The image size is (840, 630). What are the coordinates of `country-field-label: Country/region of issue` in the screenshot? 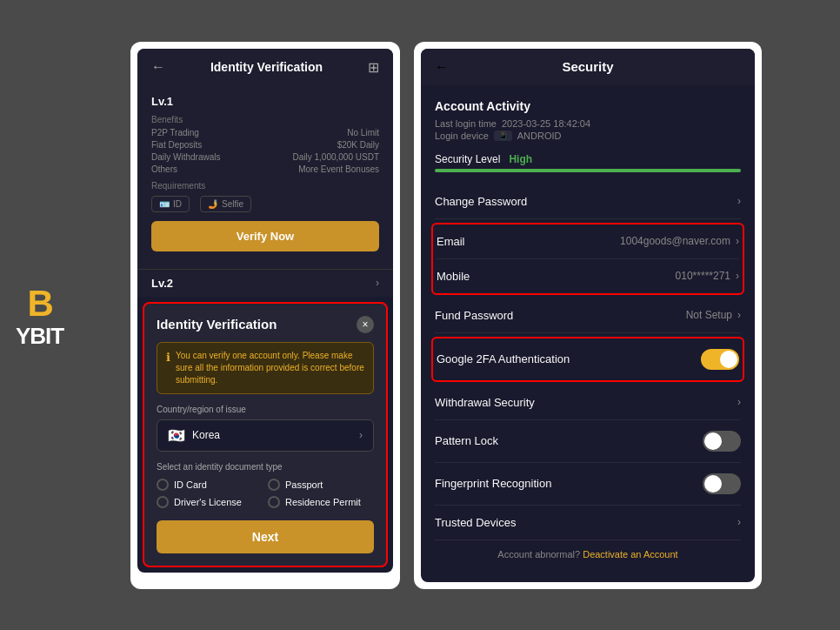 It's located at (265, 409).